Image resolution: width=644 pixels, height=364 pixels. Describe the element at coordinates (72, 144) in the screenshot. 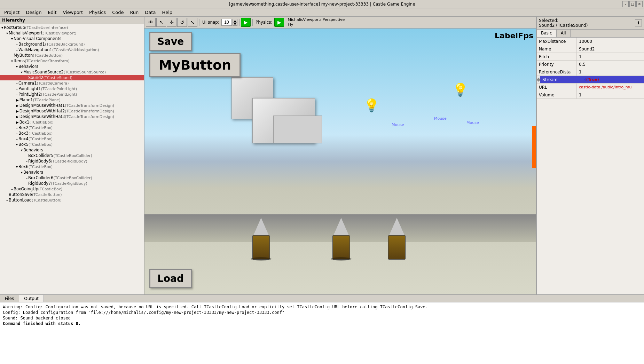

I see `tree-item-box5: ▾ Box5 (TCastleBox)` at that location.